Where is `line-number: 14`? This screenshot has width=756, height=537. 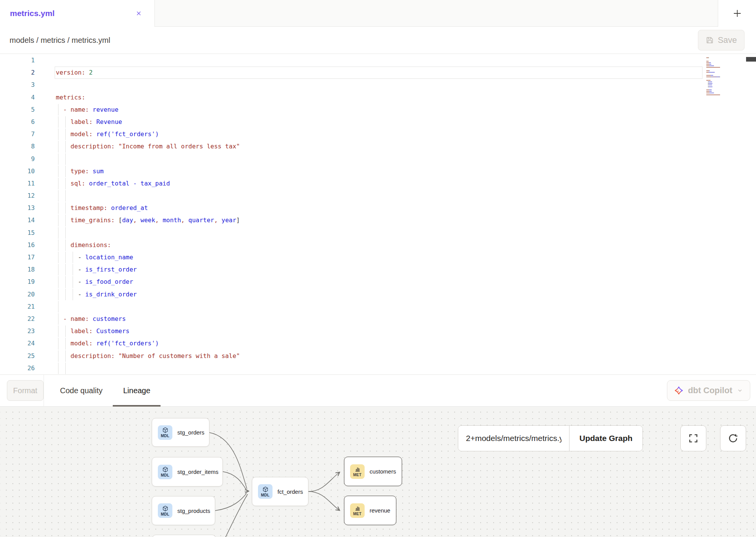
line-number: 14 is located at coordinates (18, 220).